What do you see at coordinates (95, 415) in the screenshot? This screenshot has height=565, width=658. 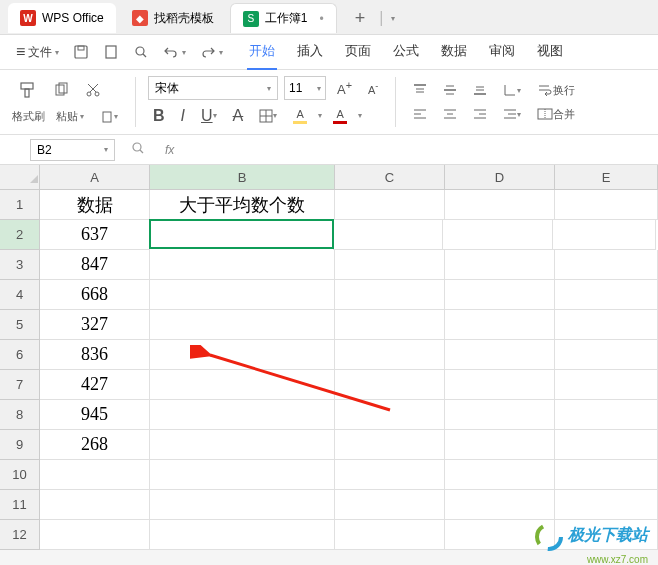 I see `cell-a8: 945` at bounding box center [95, 415].